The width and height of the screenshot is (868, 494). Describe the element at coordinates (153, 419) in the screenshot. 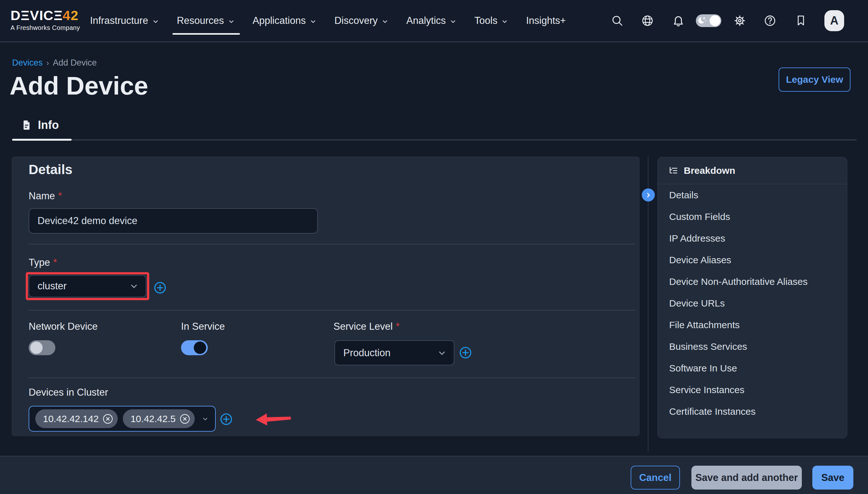

I see `chip-value: 10.42.42.5` at that location.